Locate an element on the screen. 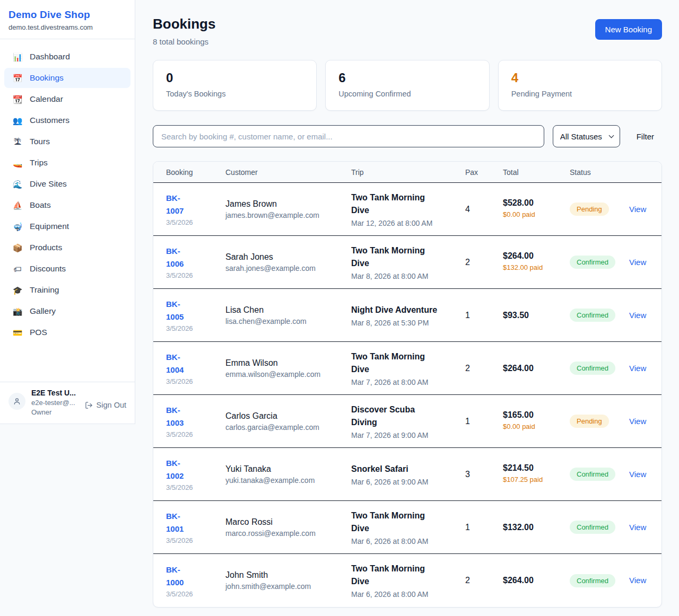 The width and height of the screenshot is (679, 616). total-amount: $214.50 is located at coordinates (536, 468).